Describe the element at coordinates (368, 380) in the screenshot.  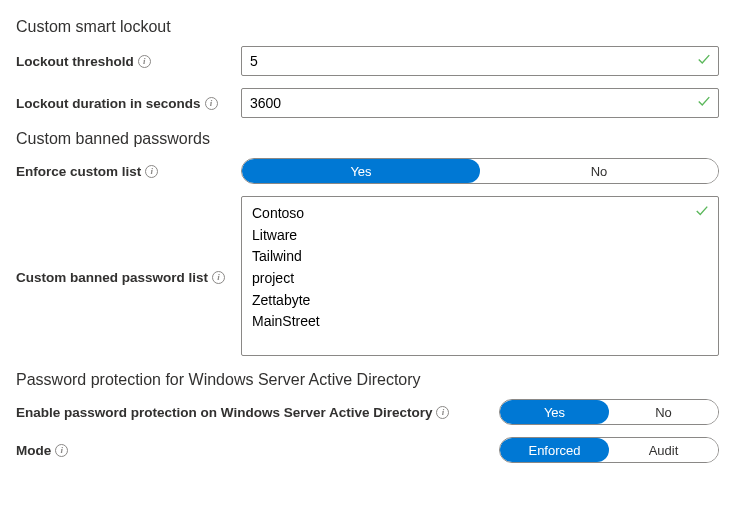
I see `section-title-winad: Password protection for Windows Server A…` at that location.